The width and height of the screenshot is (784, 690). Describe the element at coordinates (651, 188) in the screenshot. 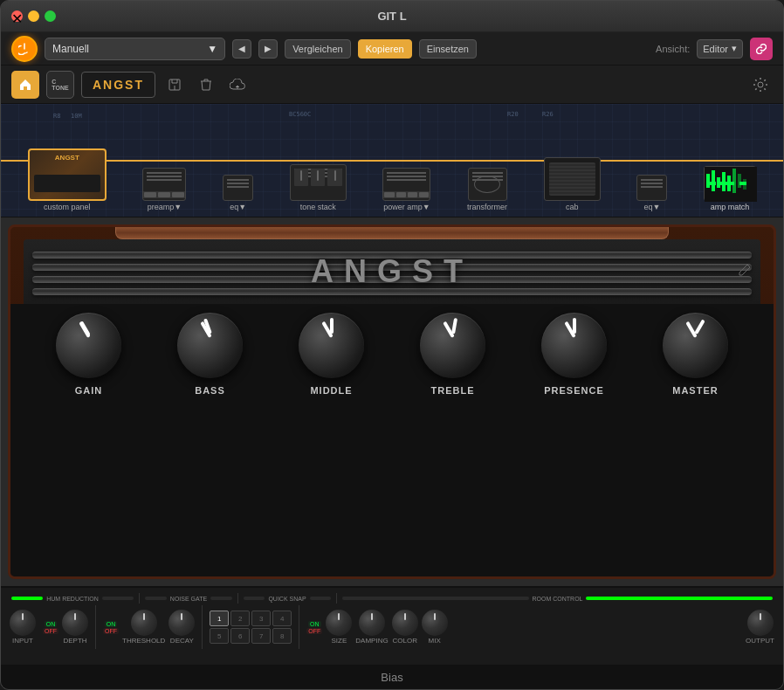

I see `eq2-thumbnail` at that location.